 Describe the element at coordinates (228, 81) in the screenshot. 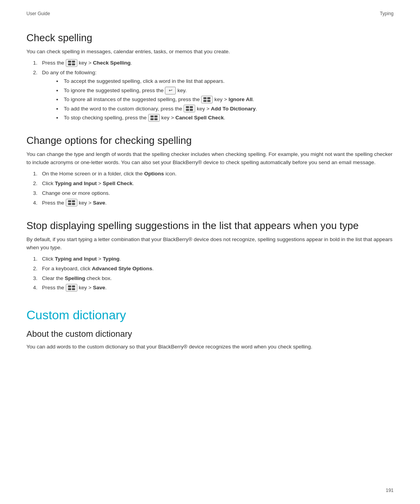

I see `bullet-1: To accept the suggested spelling, click …` at that location.